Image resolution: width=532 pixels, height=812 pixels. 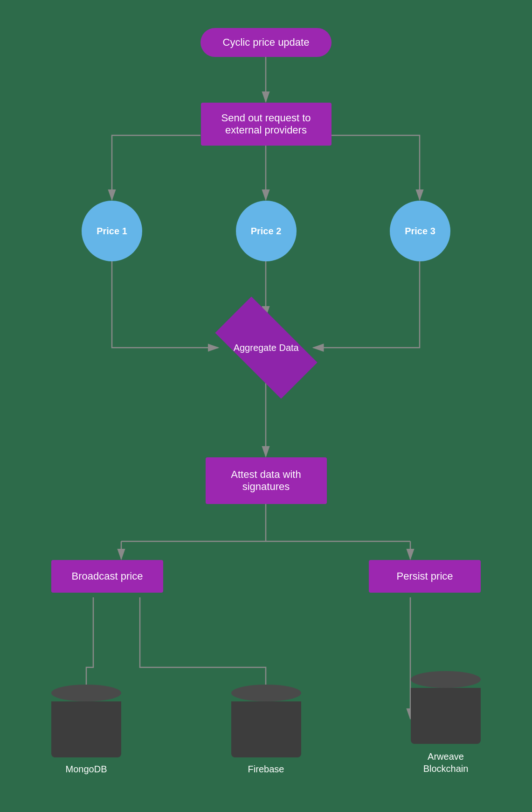 I want to click on attest-data-node: Attest data withsignatures, so click(x=266, y=481).